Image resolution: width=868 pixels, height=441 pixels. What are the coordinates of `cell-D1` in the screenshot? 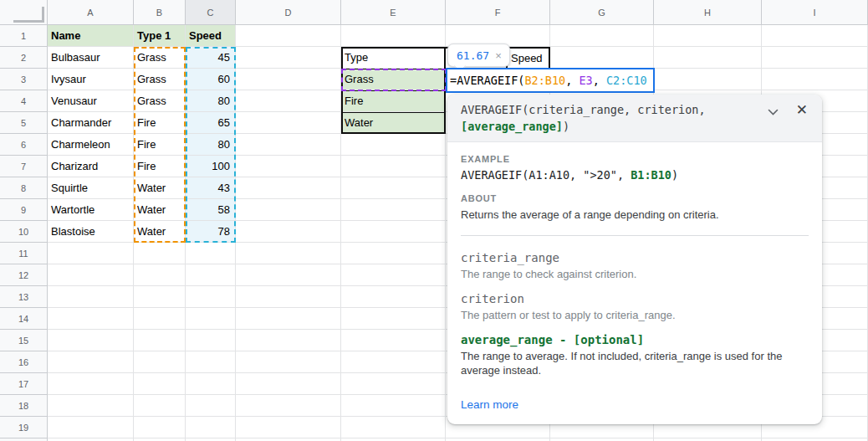 It's located at (288, 36).